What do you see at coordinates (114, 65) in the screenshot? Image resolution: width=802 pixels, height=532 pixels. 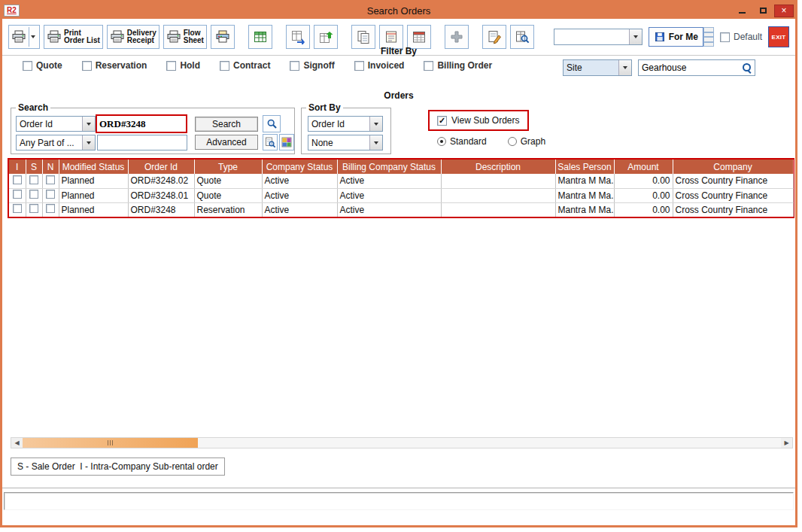 I see `filter-reservation: Reservation` at bounding box center [114, 65].